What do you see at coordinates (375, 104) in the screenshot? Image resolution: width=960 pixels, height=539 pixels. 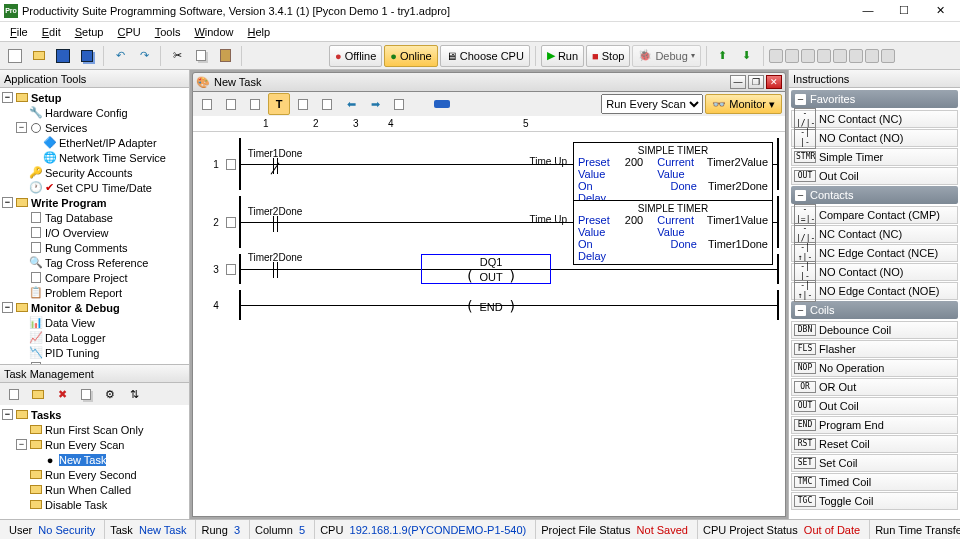 I see `doc-tb-next: ➡` at bounding box center [375, 104].